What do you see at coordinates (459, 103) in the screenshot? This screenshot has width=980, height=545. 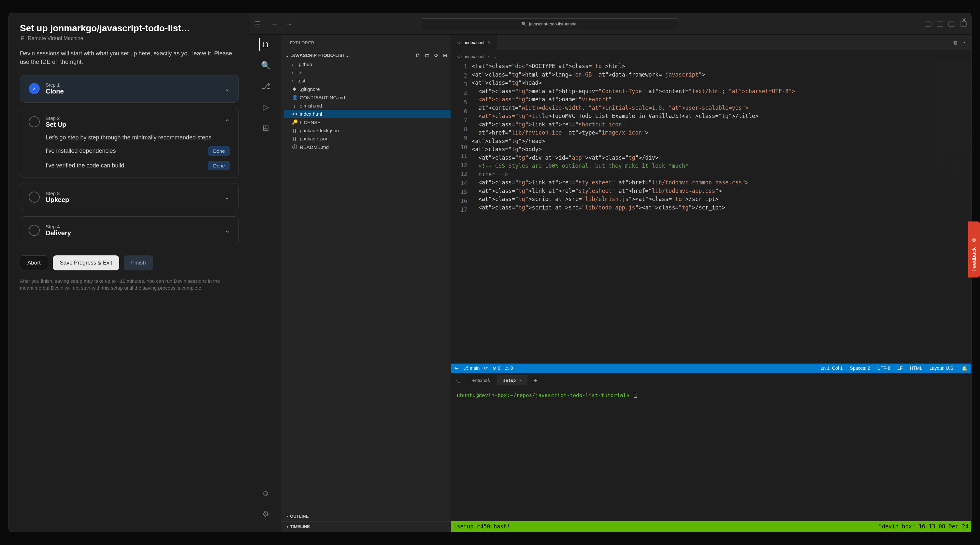 I see `line-number: 5` at bounding box center [459, 103].